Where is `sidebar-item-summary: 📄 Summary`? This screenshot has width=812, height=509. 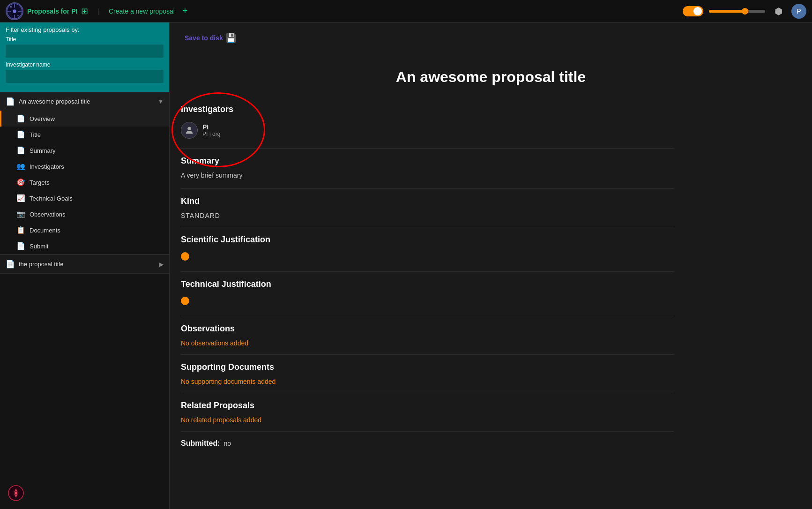
sidebar-item-summary: 📄 Summary is located at coordinates (84, 150).